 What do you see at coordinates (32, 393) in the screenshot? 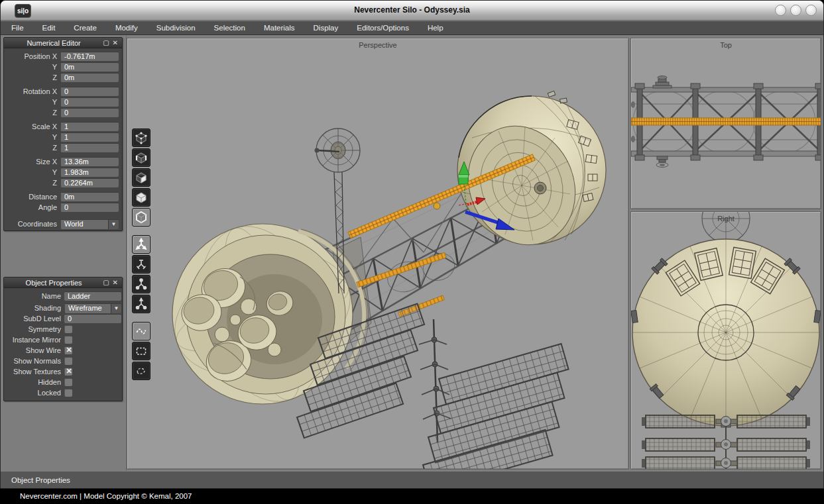
I see `checkbox-label: Locked` at bounding box center [32, 393].